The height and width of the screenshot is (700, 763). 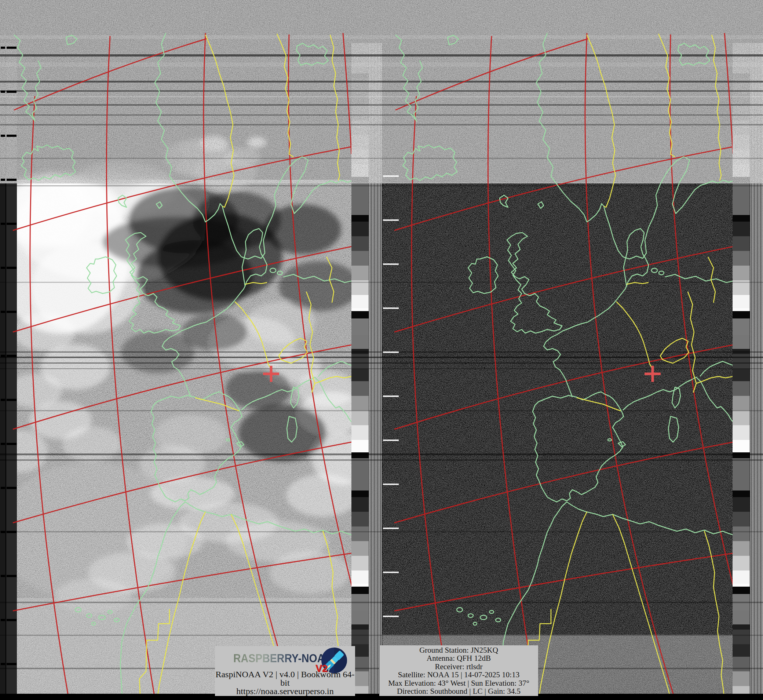 What do you see at coordinates (285, 679) in the screenshot?
I see `build-info-line: RaspiNOAA V2 | v4.0 | Bookworm 64-bit` at bounding box center [285, 679].